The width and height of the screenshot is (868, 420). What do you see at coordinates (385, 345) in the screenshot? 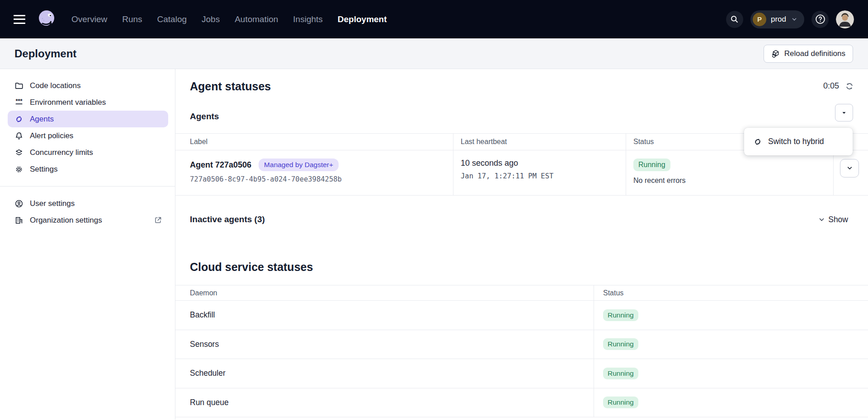
I see `daemon-name: Sensors` at bounding box center [385, 345].